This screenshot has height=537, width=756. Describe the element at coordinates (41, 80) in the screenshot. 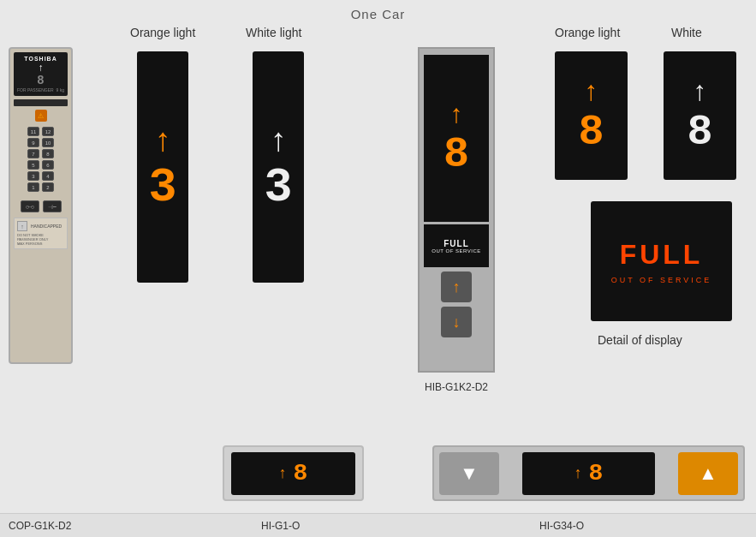

I see `cop-floor-number: 8` at that location.